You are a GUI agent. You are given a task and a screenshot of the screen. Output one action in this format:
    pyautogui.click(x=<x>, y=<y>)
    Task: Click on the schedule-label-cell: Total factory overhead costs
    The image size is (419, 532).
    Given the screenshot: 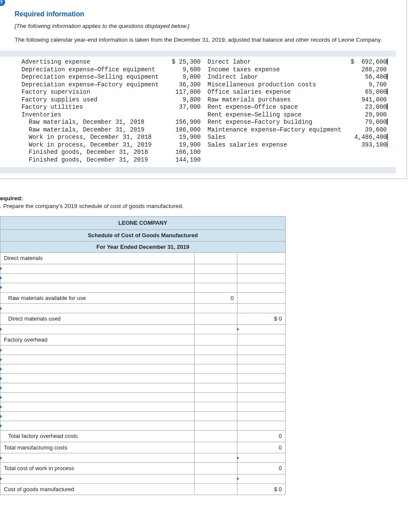 What is the action you would take?
    pyautogui.click(x=97, y=437)
    